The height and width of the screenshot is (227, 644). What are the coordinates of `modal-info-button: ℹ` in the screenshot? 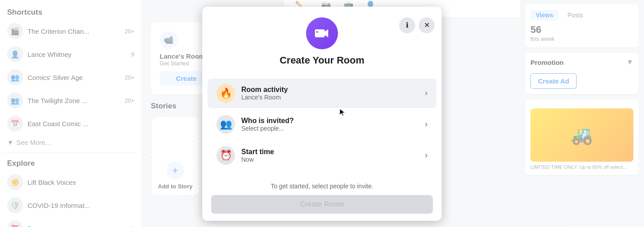 It's located at (407, 25).